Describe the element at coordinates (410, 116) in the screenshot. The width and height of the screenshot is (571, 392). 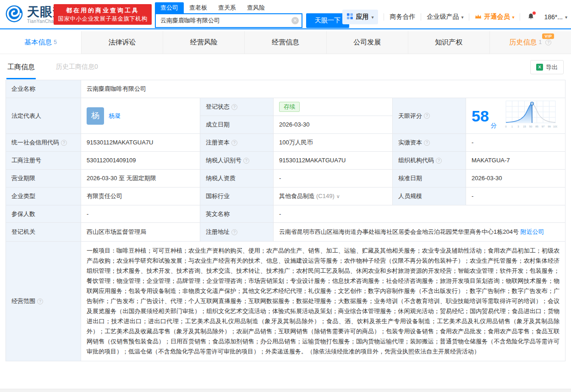
I see `label-text: 天眼评分` at that location.